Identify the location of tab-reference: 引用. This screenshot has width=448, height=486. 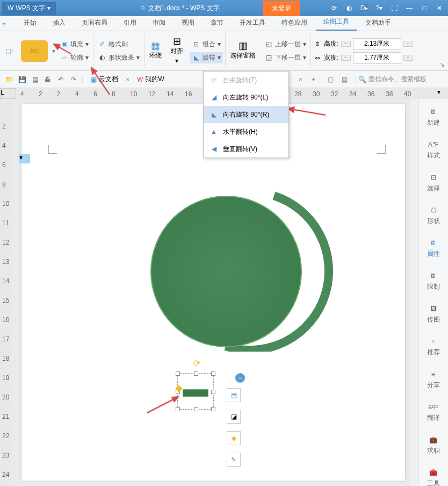
(130, 23).